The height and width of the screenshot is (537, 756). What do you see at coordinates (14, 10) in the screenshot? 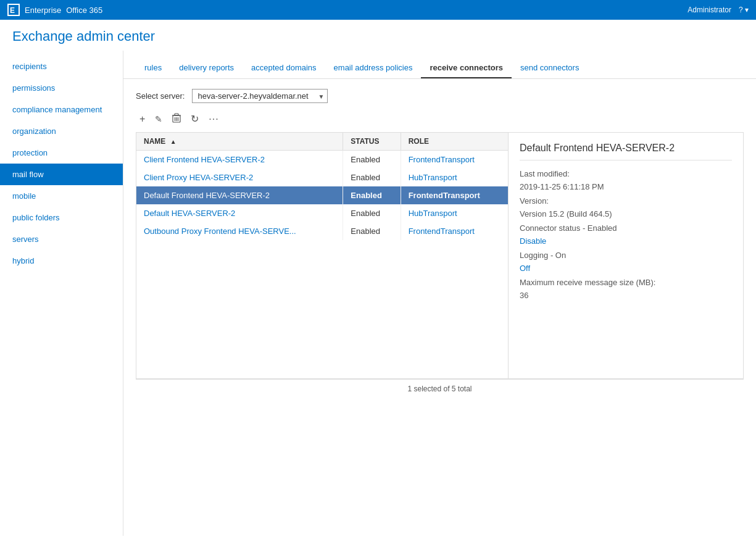
I see `app-logo: E` at bounding box center [14, 10].